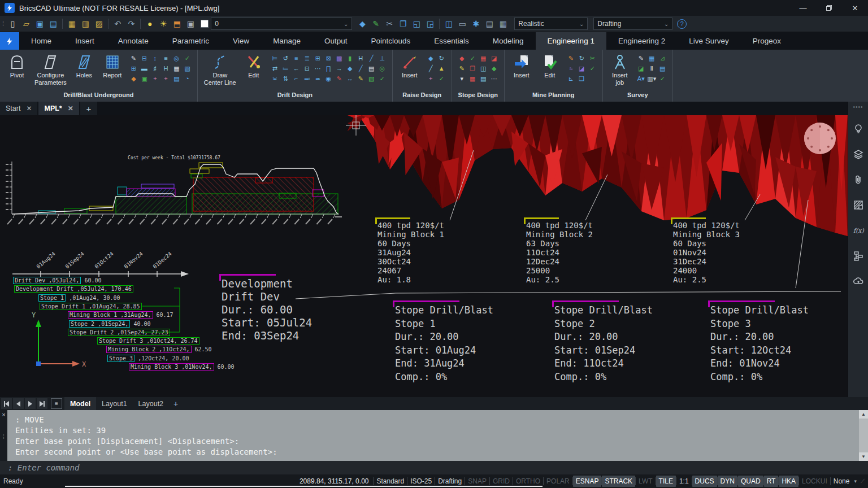  Describe the element at coordinates (166, 68) in the screenshot. I see `small-tool-icon: H` at that location.